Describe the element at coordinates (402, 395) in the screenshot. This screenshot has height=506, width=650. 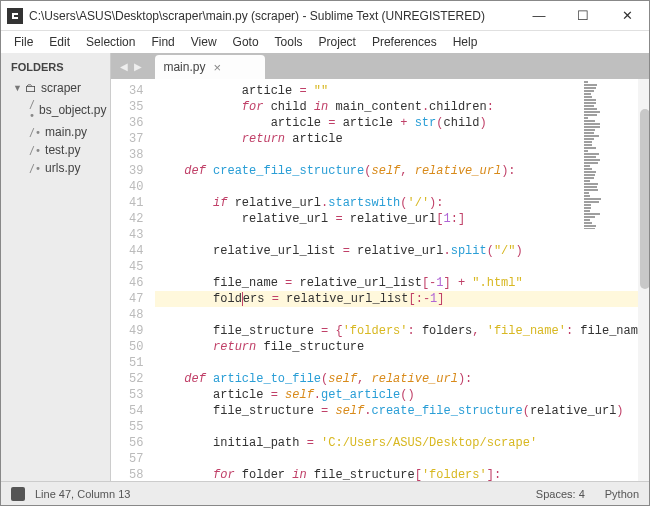
I see `code-line: article = self.get_article()` at that location.